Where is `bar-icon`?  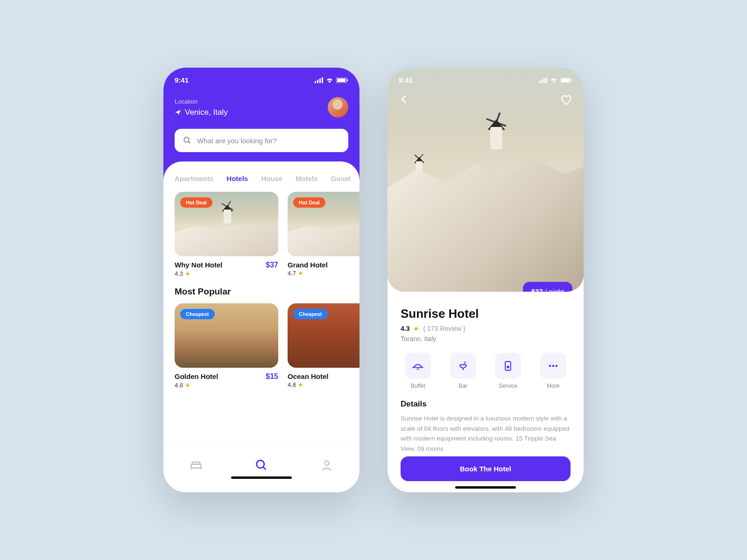 bar-icon is located at coordinates (463, 366).